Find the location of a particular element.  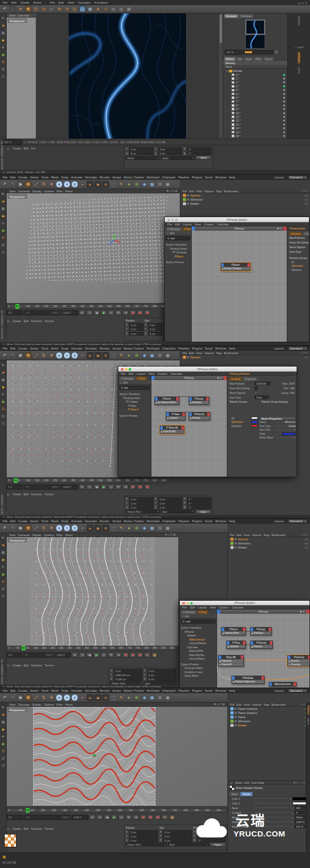

menu-item: Tools is located at coordinates (45, 348).